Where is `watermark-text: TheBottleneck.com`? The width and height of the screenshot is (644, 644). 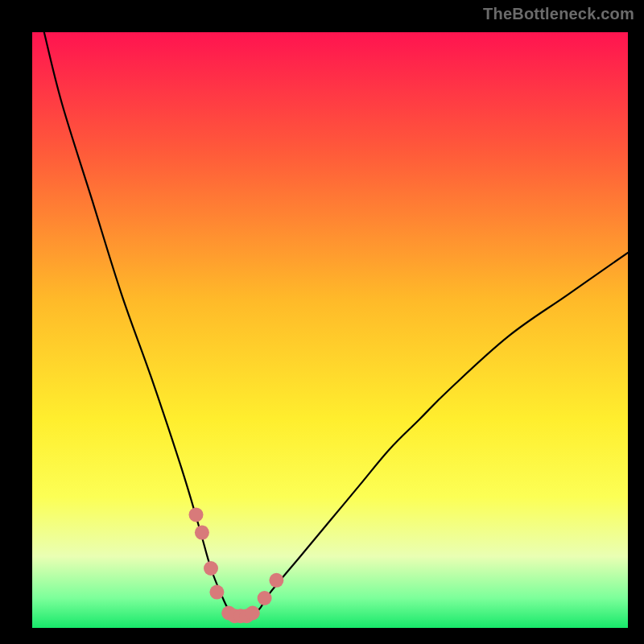 watermark-text: TheBottleneck.com is located at coordinates (559, 14).